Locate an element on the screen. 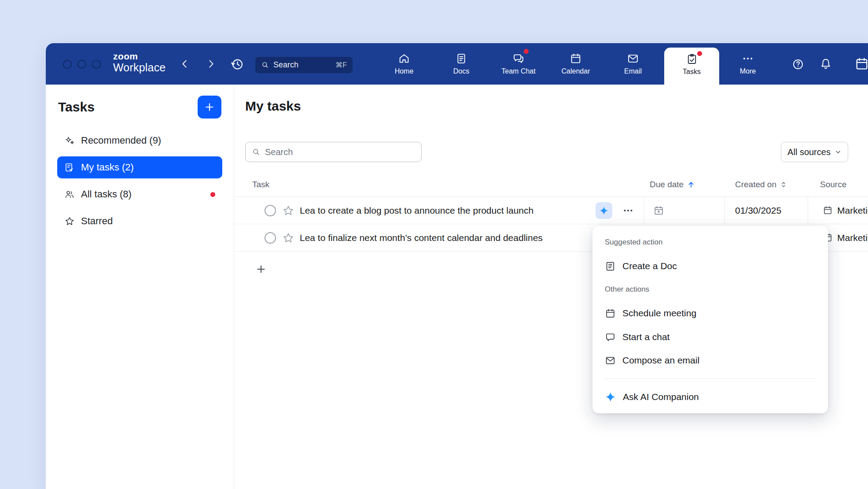 The width and height of the screenshot is (868, 489). more-ellipsis-icon is located at coordinates (748, 59).